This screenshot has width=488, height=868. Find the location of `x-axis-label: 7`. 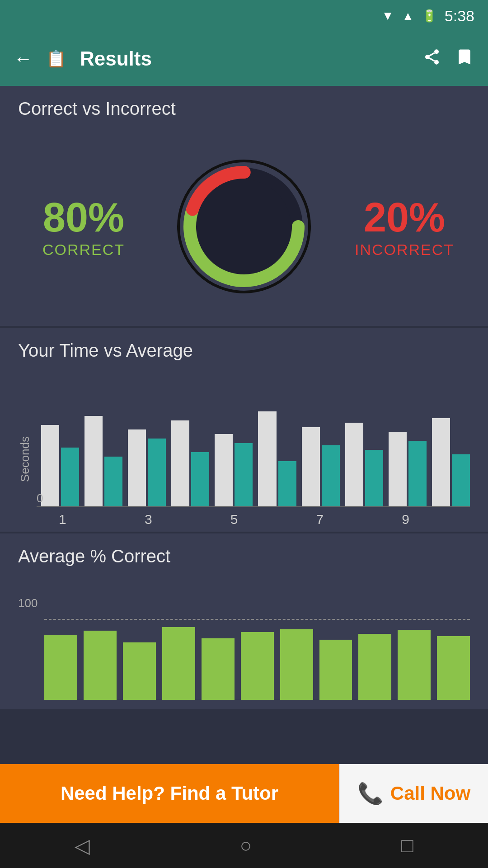

x-axis-label: 7 is located at coordinates (320, 519).